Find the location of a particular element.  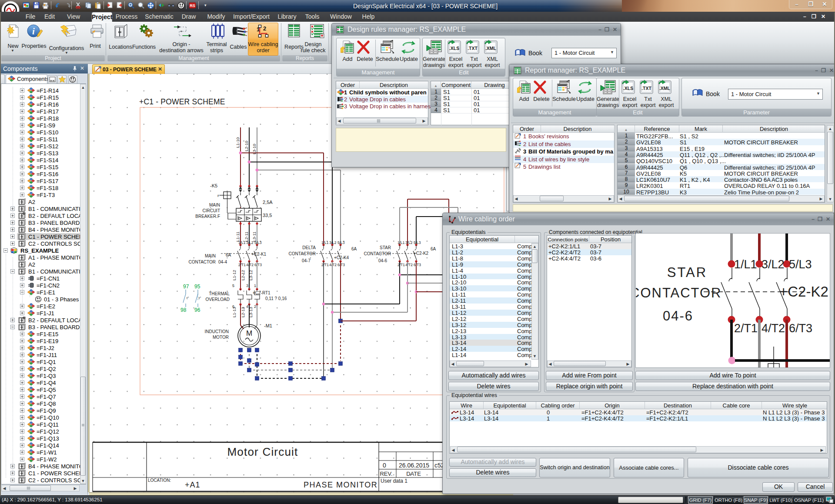

svg-text: L2-12 is located at coordinates (243, 275).